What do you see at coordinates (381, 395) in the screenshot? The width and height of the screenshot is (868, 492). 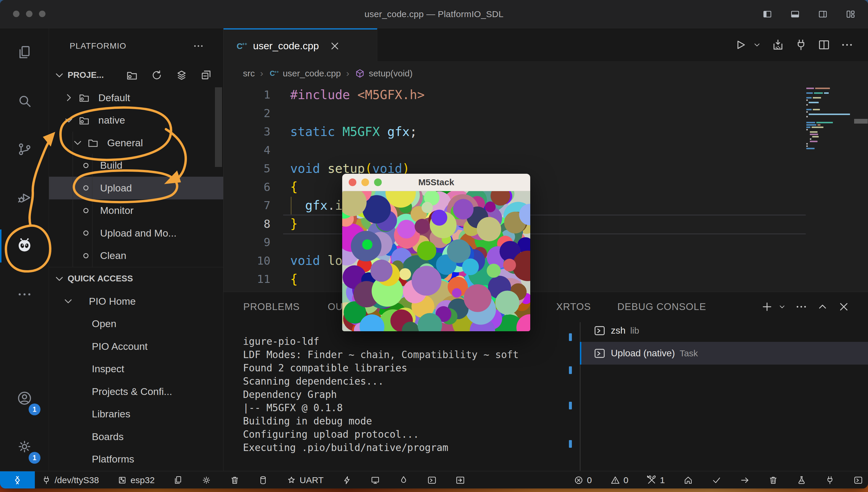 I see `terminal-output: igure-pio-ldf LDF Modes: Finder ~ chain,…` at bounding box center [381, 395].